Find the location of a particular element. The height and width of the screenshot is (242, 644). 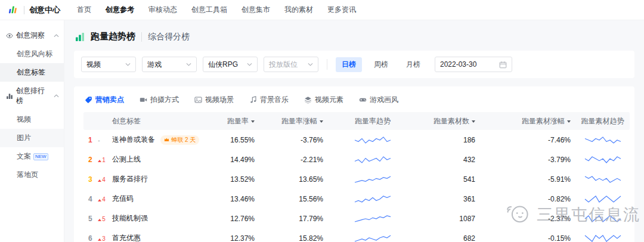

period-tab-monthly: 月榜 is located at coordinates (413, 64).